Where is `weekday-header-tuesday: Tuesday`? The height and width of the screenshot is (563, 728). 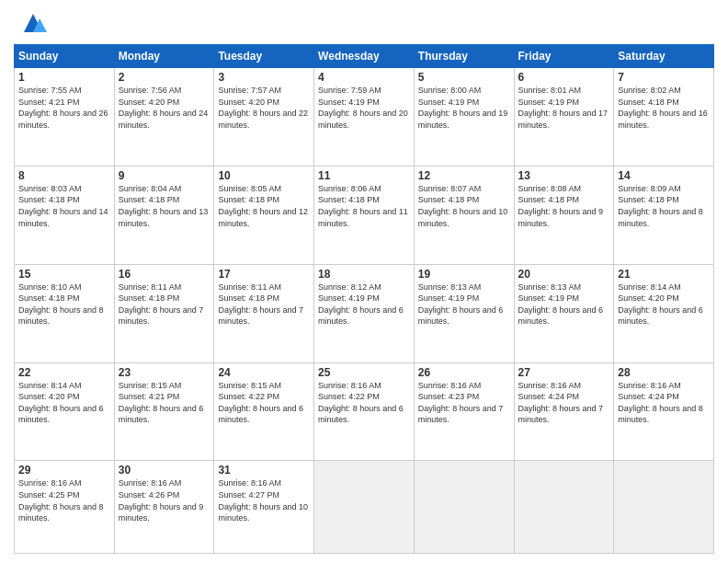 weekday-header-tuesday: Tuesday is located at coordinates (265, 57).